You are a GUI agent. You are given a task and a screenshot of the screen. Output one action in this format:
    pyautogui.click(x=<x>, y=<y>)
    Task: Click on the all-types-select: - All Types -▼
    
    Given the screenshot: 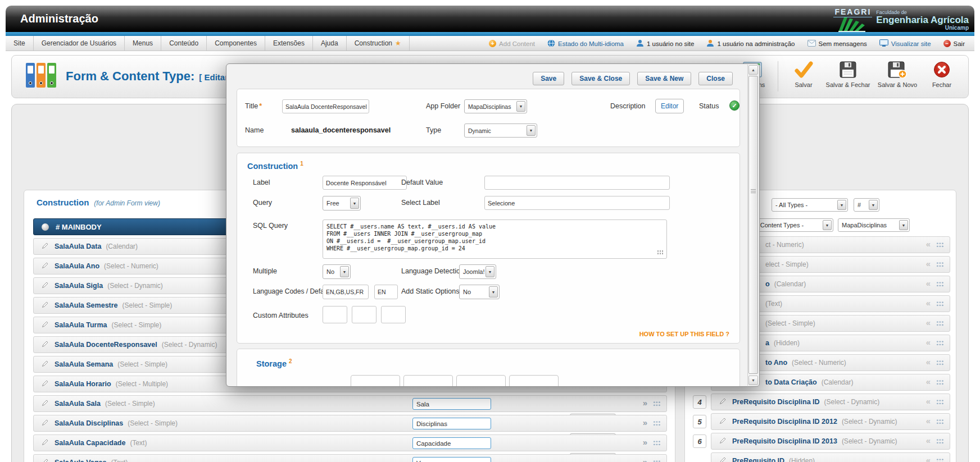 What is the action you would take?
    pyautogui.click(x=810, y=205)
    